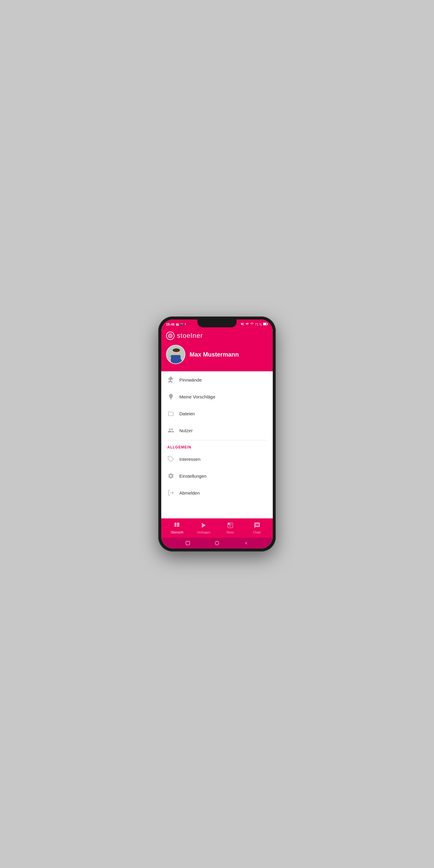 The width and height of the screenshot is (434, 868). What do you see at coordinates (257, 526) in the screenshot?
I see `chat-icon` at bounding box center [257, 526].